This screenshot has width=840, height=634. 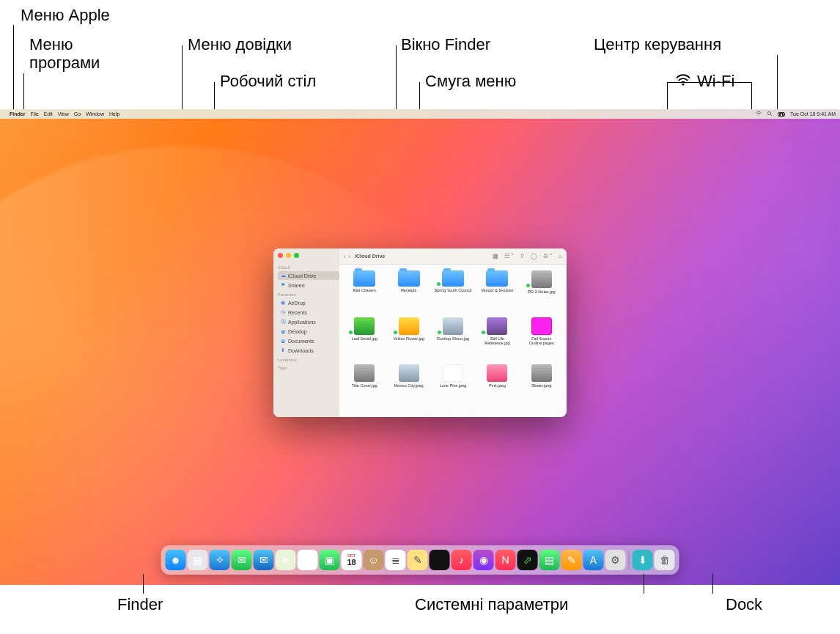 What do you see at coordinates (114, 114) in the screenshot?
I see `menu-help: Help` at bounding box center [114, 114].